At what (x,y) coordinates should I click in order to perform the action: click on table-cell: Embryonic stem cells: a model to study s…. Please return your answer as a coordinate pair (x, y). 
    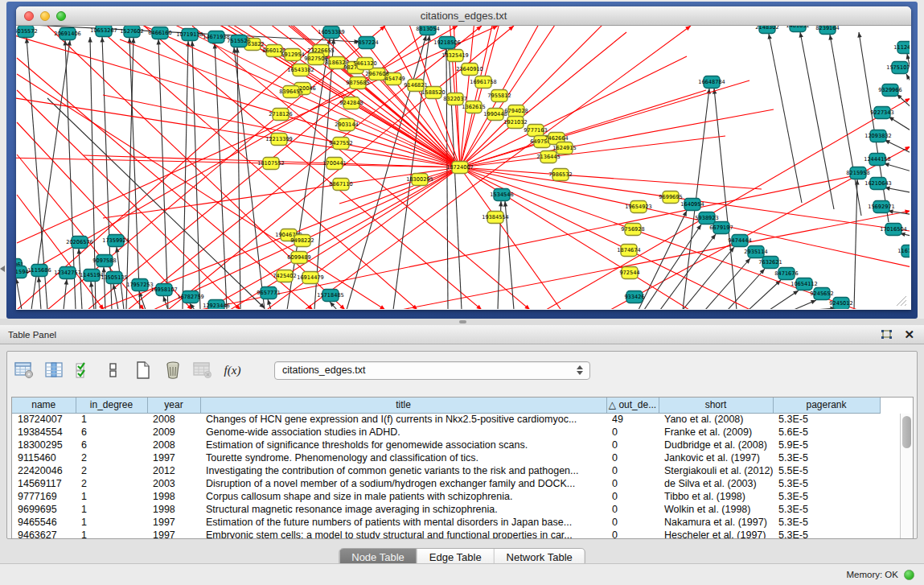
    Looking at the image, I should click on (404, 534).